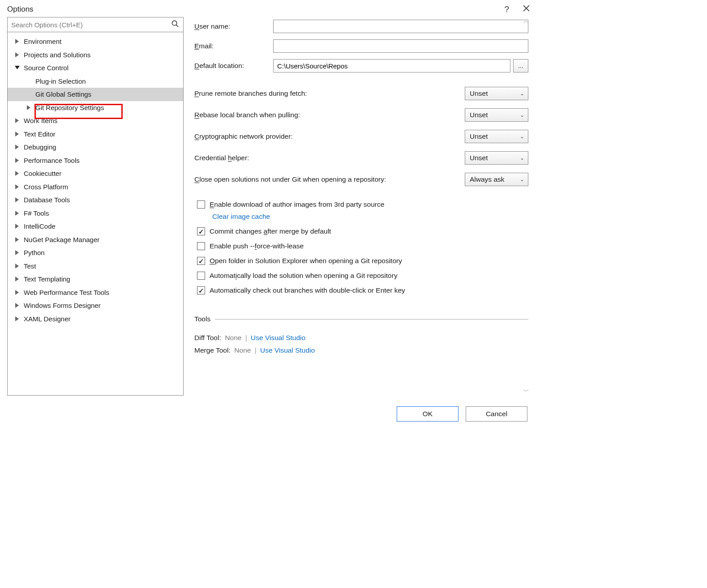  What do you see at coordinates (306, 261) in the screenshot?
I see `open-folder-label: Open folder in Solution Explorer when op…` at bounding box center [306, 261].